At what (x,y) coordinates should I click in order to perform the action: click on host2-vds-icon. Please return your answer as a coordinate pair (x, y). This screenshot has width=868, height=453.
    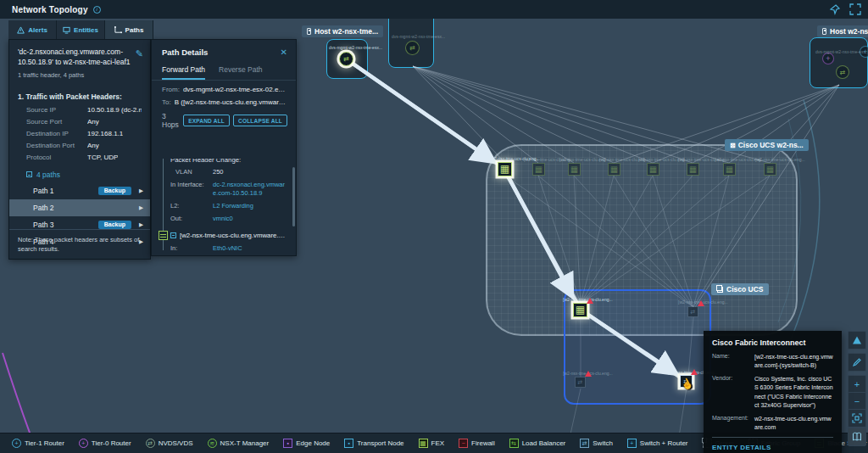
    Looking at the image, I should click on (412, 48).